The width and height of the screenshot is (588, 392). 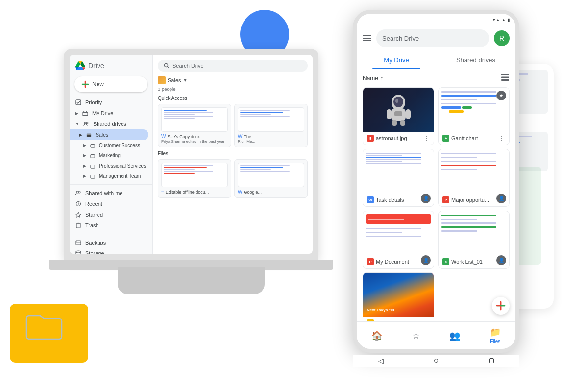 I want to click on tab-mydrive: My Drive, so click(x=396, y=60).